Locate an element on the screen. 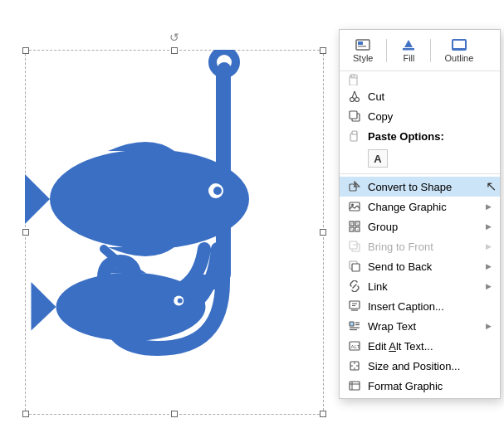  bring-to-front-arrow: ▶ is located at coordinates (488, 246).